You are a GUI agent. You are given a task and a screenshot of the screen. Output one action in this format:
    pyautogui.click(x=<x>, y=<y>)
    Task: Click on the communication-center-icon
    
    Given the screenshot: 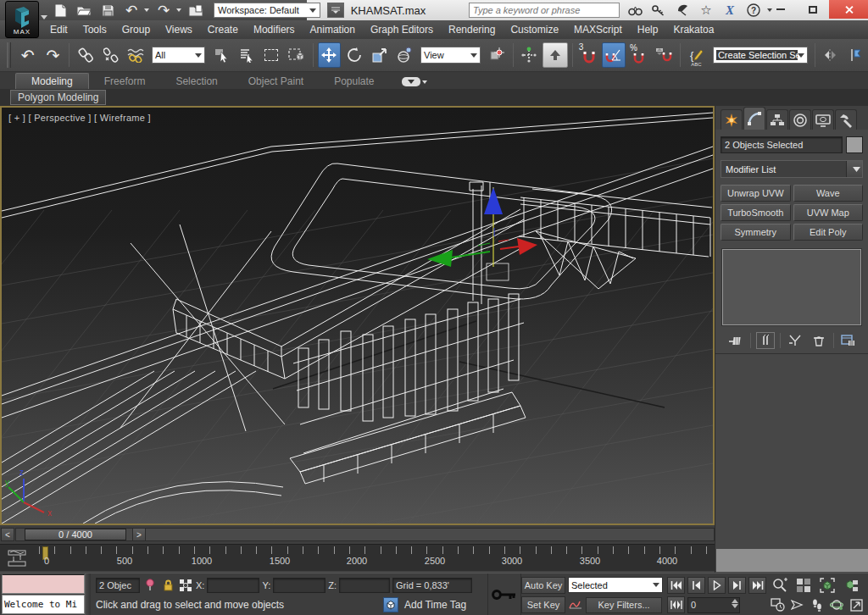 What is the action you would take?
    pyautogui.click(x=682, y=10)
    